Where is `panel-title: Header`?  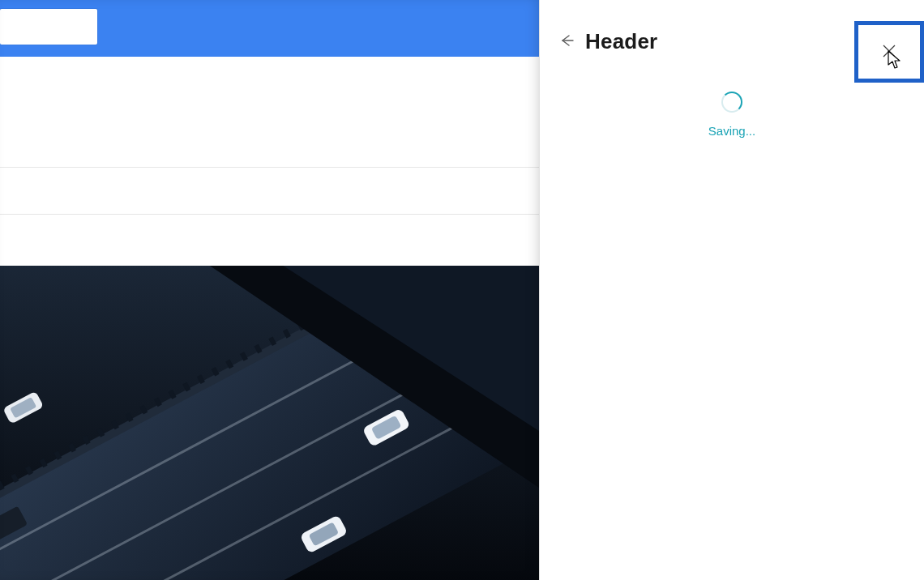 panel-title: Header is located at coordinates (621, 42).